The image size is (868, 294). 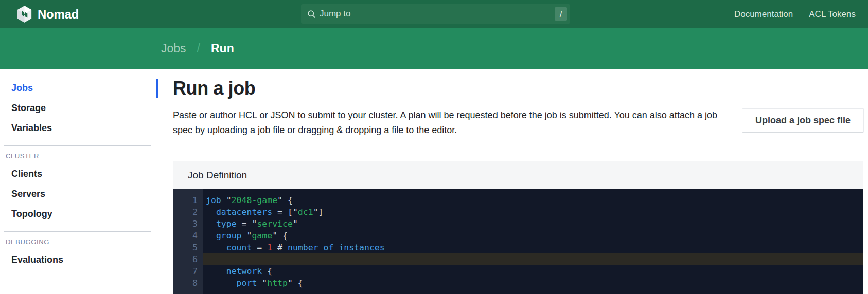 What do you see at coordinates (533, 271) in the screenshot?
I see `code-line-7: network {` at bounding box center [533, 271].